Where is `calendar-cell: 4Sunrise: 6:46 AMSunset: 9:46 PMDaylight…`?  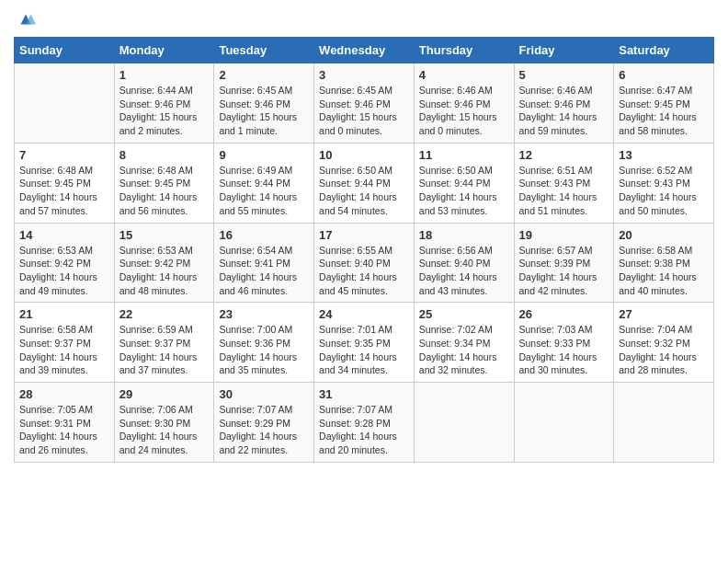 calendar-cell: 4Sunrise: 6:46 AMSunset: 9:46 PMDaylight… is located at coordinates (463, 103).